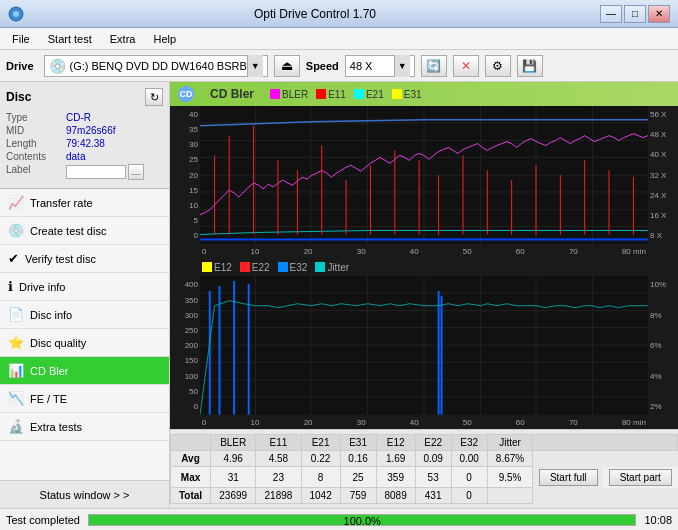 Image resolution: width=678 pixels, height=530 pixels. What do you see at coordinates (339, 519) in the screenshot?
I see `status-bar: Test completed 100.0% 10:08` at bounding box center [339, 519].